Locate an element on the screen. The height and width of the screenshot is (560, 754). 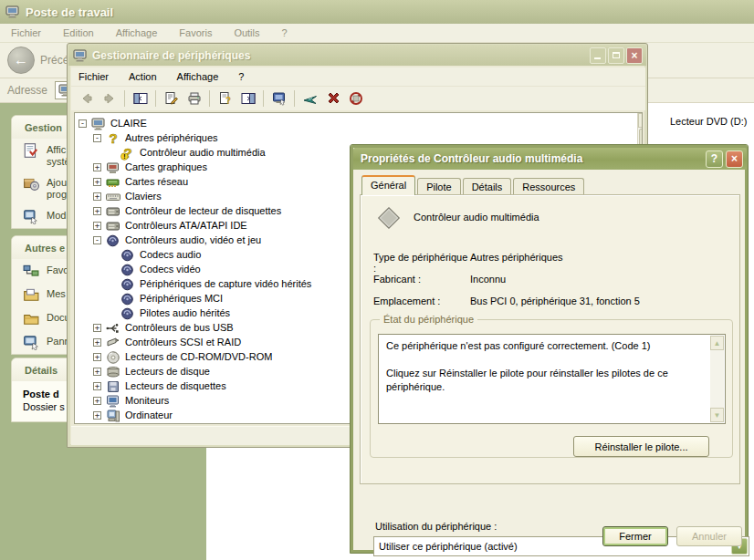
maximize-icon is located at coordinates (616, 55).